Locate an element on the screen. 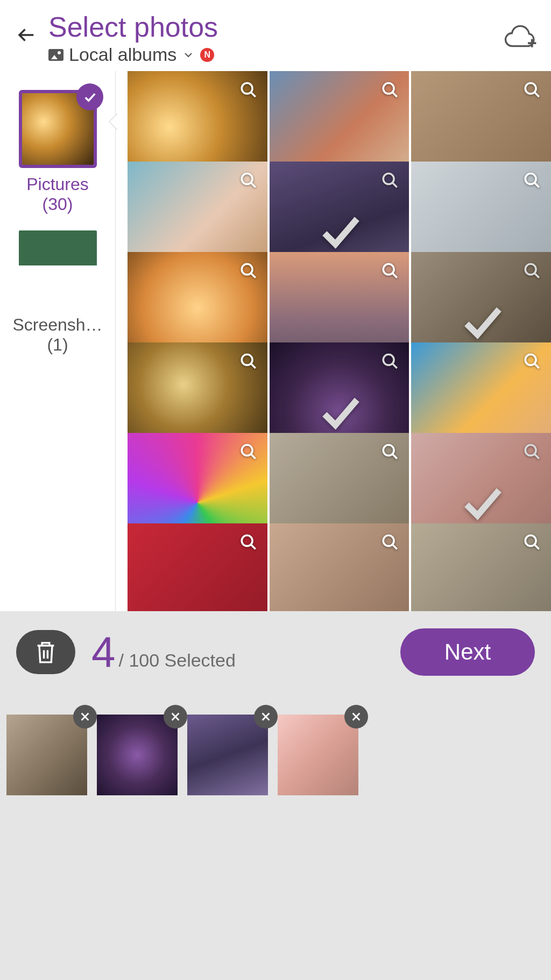  back-arrow-icon is located at coordinates (27, 35).